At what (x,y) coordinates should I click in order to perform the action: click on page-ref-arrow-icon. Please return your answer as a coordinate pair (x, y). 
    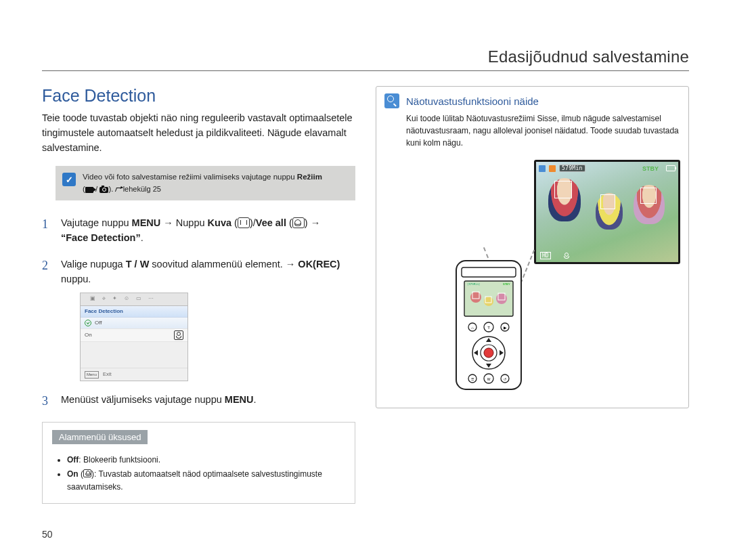
    Looking at the image, I should click on (119, 190).